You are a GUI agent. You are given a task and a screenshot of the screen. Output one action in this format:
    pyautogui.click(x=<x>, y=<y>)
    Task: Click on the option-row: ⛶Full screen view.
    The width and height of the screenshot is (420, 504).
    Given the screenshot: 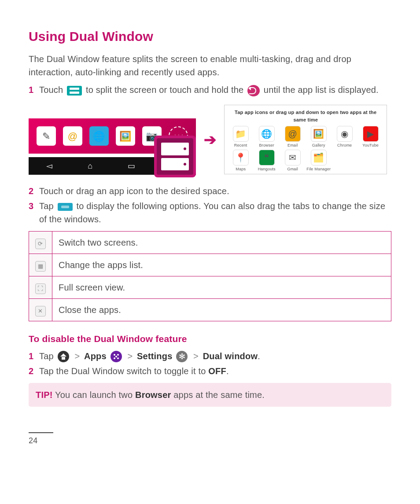 What is the action you would take?
    pyautogui.click(x=210, y=288)
    